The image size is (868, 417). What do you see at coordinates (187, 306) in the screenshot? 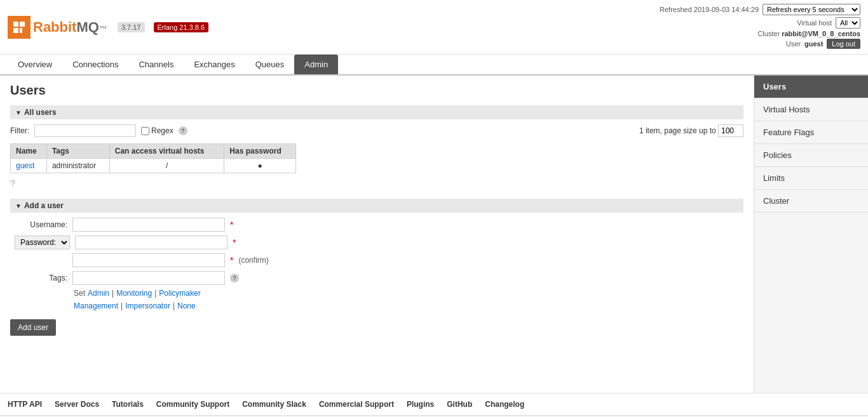
I see `tag-none: None` at bounding box center [187, 306].